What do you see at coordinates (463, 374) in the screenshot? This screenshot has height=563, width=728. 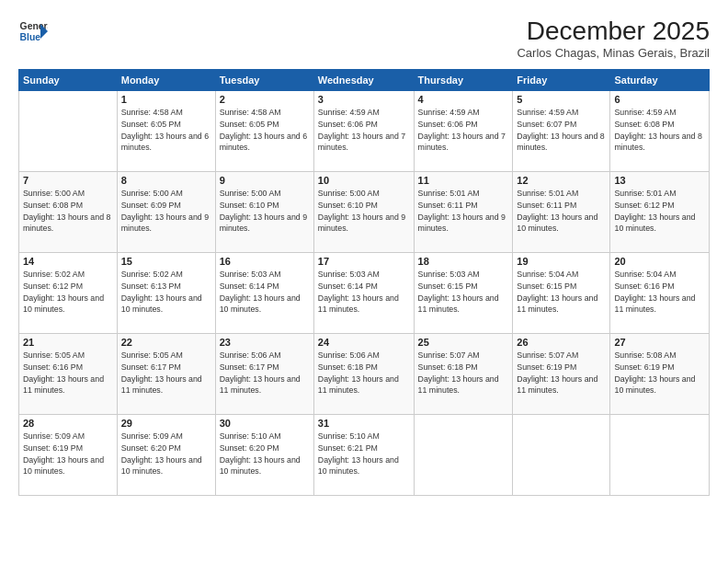 I see `calendar-cell: 25 Sunrise: 5:07 AM Sunset: 6:18 PM Dayl…` at bounding box center [463, 374].